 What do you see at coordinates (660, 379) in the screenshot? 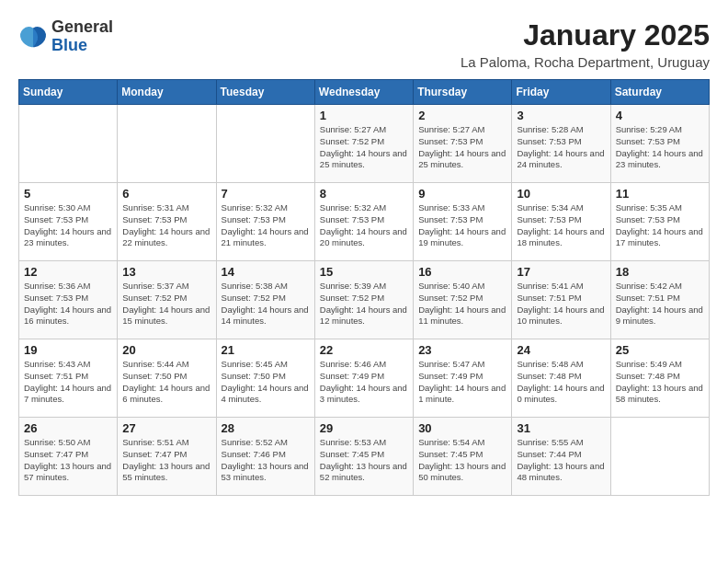
I see `calendar-cell: 25Sunrise: 5:49 AM Sunset: 7:48 PM Dayli…` at bounding box center [660, 379].